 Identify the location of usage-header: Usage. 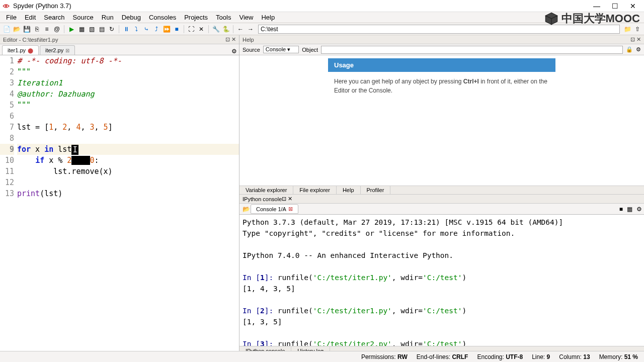
(442, 65).